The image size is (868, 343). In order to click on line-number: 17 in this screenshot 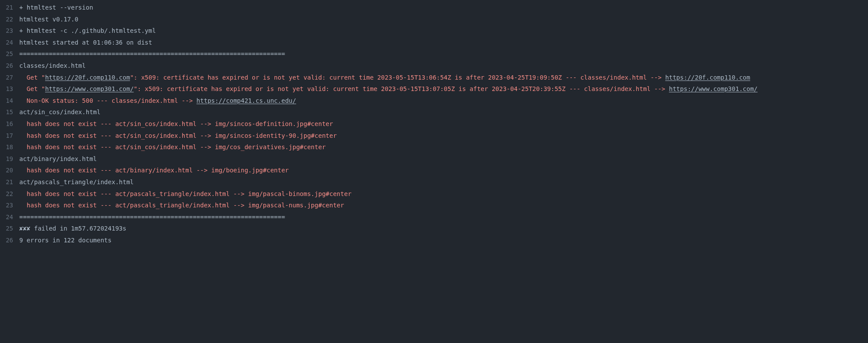, I will do `click(10, 136)`.